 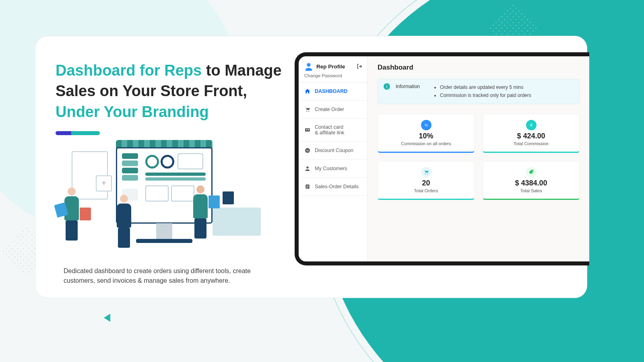 What do you see at coordinates (426, 134) in the screenshot?
I see `stat-commission-rate: % 10% Commission on all orders` at bounding box center [426, 134].